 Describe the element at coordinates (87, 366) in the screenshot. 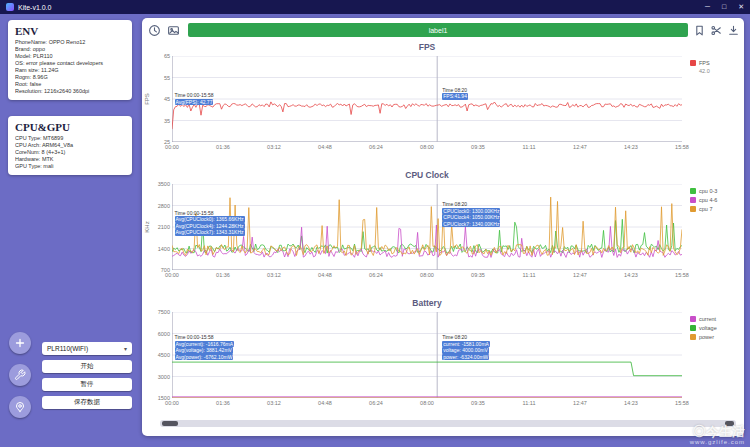

I see `start-button: 开始` at that location.